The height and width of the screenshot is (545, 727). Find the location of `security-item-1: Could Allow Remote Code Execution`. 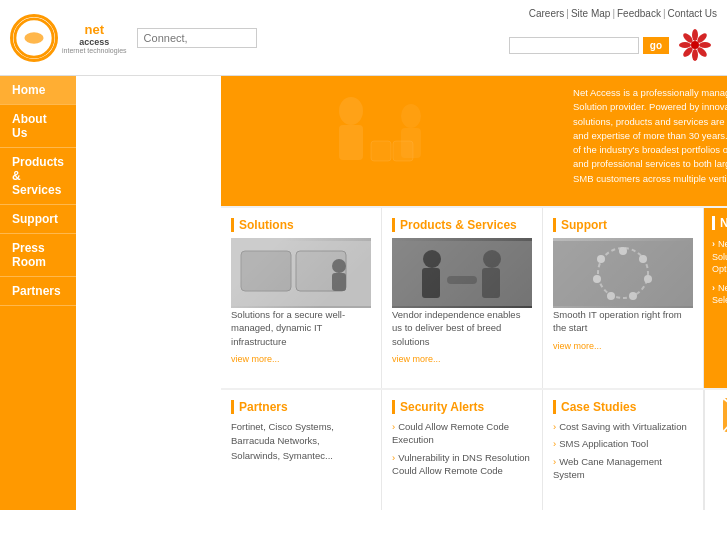

security-item-1: Could Allow Remote Code Execution is located at coordinates (462, 434).